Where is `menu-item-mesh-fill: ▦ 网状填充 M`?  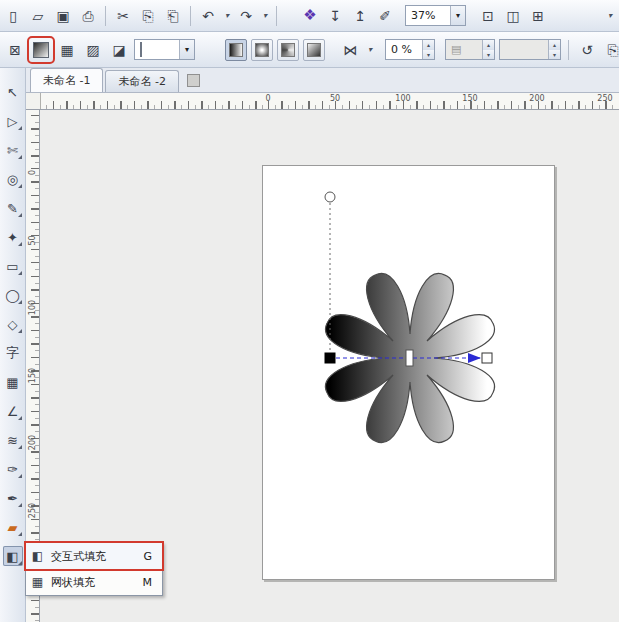 menu-item-mesh-fill: ▦ 网状填充 M is located at coordinates (94, 582).